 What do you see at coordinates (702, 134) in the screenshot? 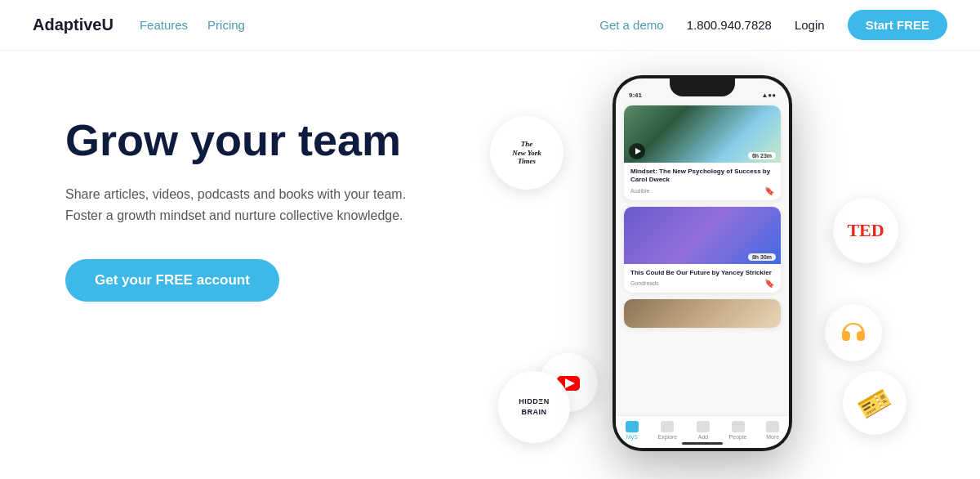
I see `card-1-image: 6h 23m` at bounding box center [702, 134].